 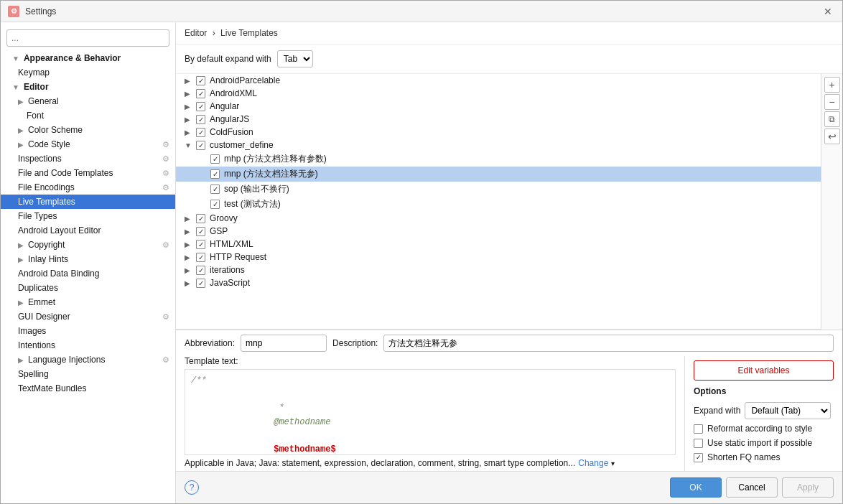 What do you see at coordinates (430, 421) in the screenshot?
I see `code-line-2: * @methodname $methodname$` at bounding box center [430, 421].